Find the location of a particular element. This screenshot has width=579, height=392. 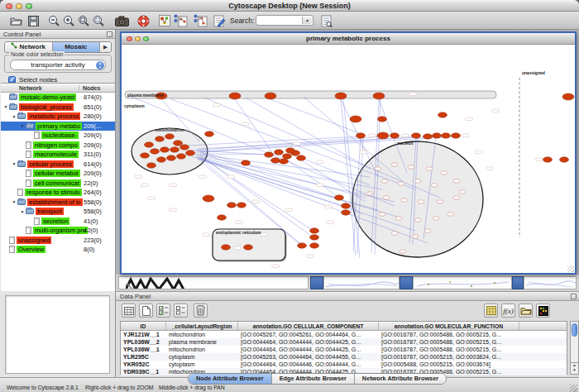

zoom-out-icon is located at coordinates (54, 21).